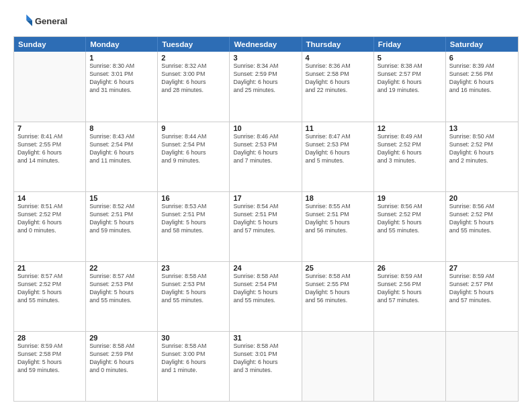  I want to click on day-info: Sunrise: 8:44 AM Sunset: 2:54 PM Dayligh…, so click(193, 149).